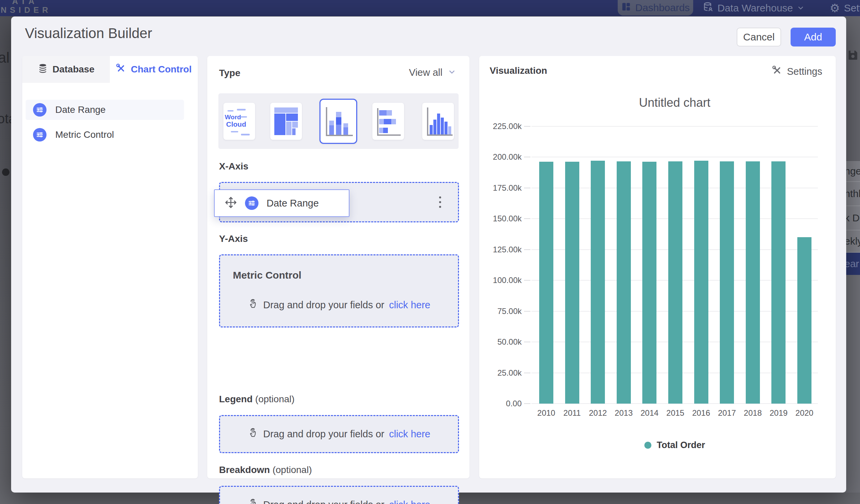 This screenshot has width=860, height=504. Describe the element at coordinates (498, 373) in the screenshot. I see `y-tick-label: 25.00k` at that location.